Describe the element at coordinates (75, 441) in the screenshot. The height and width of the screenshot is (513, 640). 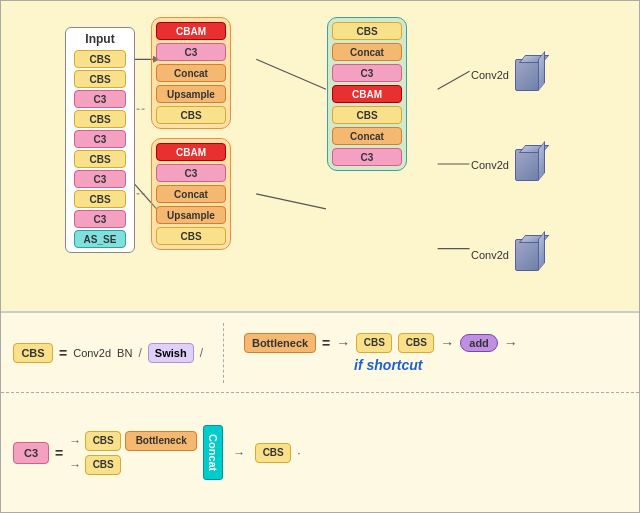
I see `c3-arr-1: →` at that location.